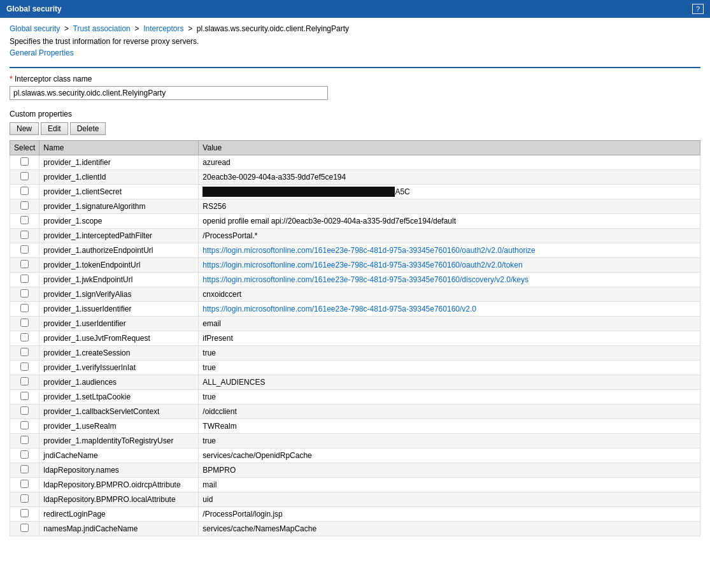 The image size is (710, 588). What do you see at coordinates (119, 206) in the screenshot?
I see `row-name-cell: provider_1.signatureAlgorithm` at bounding box center [119, 206].